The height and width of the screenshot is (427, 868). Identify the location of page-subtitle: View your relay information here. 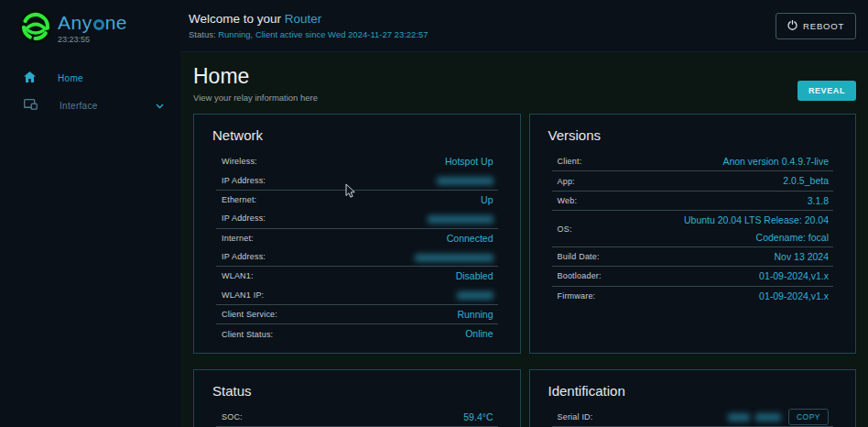
(495, 97).